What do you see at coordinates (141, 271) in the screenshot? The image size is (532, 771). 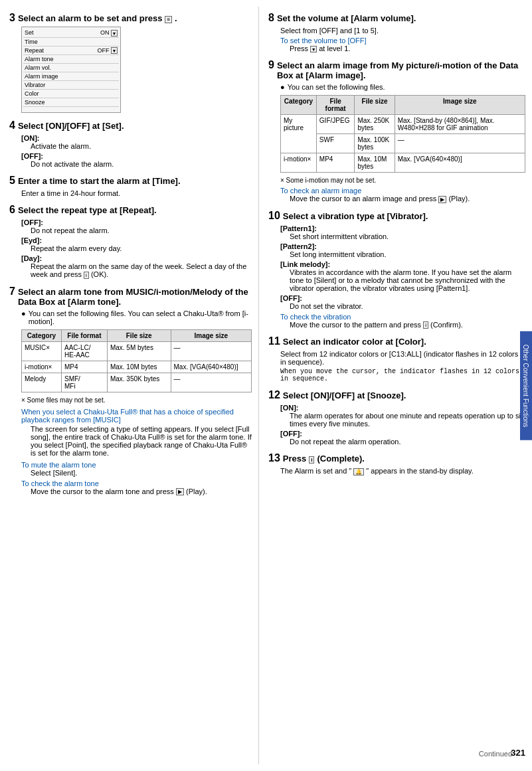 I see `step6-day-desc: Repeat the alarm on the same day of the …` at bounding box center [141, 271].